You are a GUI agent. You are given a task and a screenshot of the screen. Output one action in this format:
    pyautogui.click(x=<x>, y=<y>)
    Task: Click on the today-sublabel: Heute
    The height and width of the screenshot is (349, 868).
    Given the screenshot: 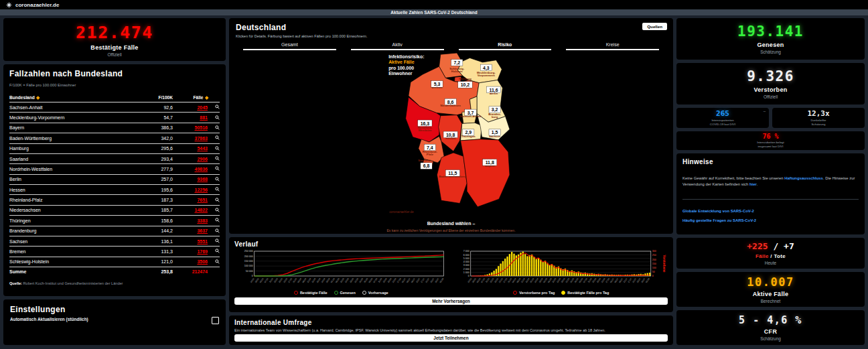 What is the action you would take?
    pyautogui.click(x=770, y=263)
    